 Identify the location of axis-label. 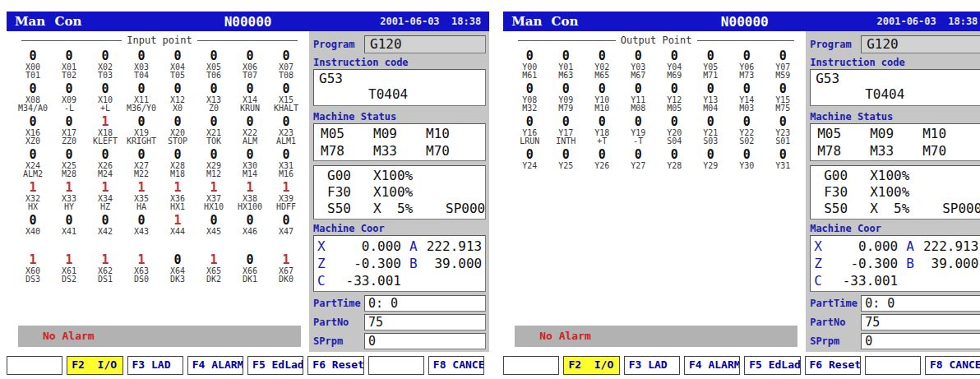
(414, 281).